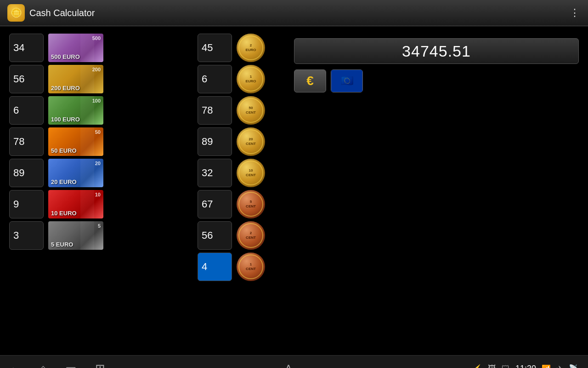 The image size is (588, 368). What do you see at coordinates (294, 13) in the screenshot?
I see `top-bar: 🪙 Cash Calculator ⋮` at bounding box center [294, 13].